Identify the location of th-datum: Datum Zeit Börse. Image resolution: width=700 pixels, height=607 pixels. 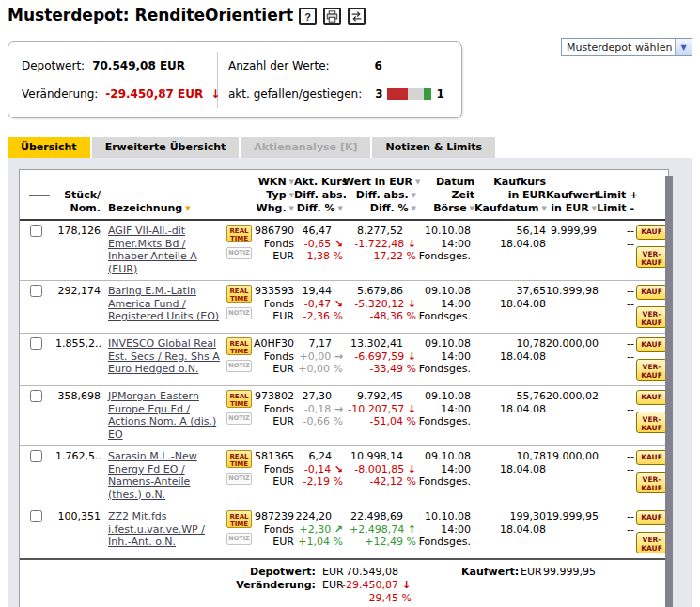
(445, 195).